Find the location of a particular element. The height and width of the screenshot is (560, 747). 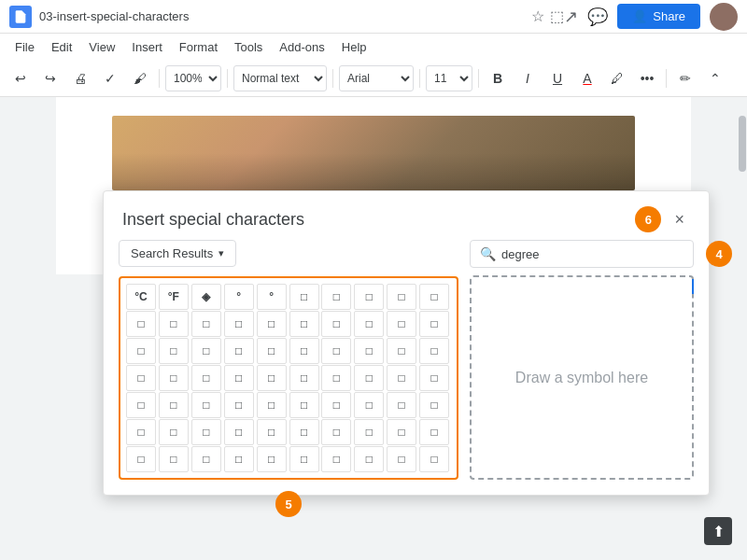

redo-button: ↪ is located at coordinates (50, 78).